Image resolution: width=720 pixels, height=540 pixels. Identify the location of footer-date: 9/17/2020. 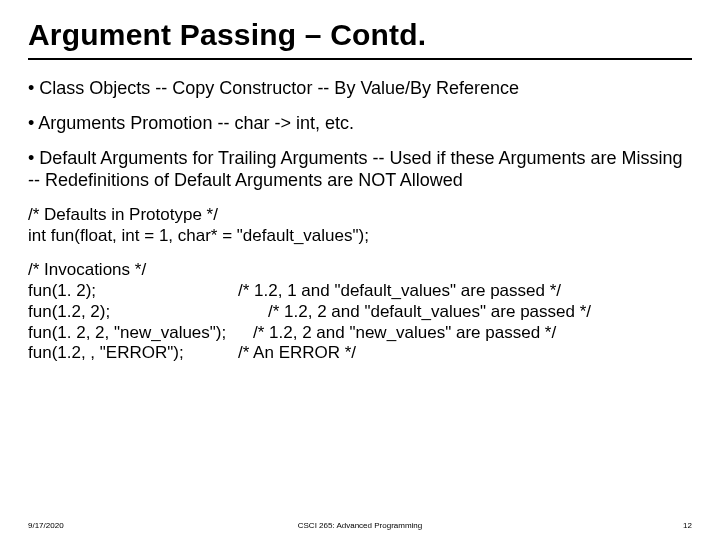
(88, 526).